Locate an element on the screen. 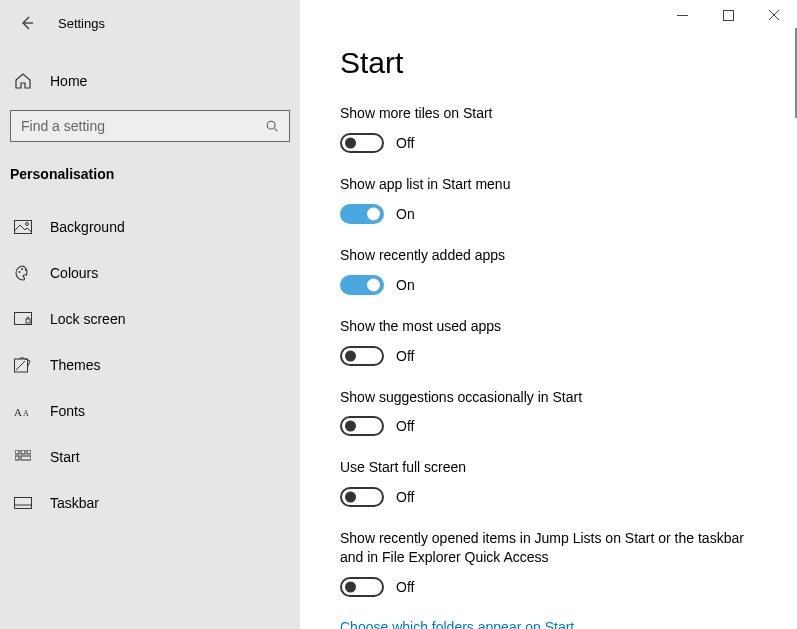 The height and width of the screenshot is (629, 797). setting-recently-added: Show recently added apps On is located at coordinates (556, 270).